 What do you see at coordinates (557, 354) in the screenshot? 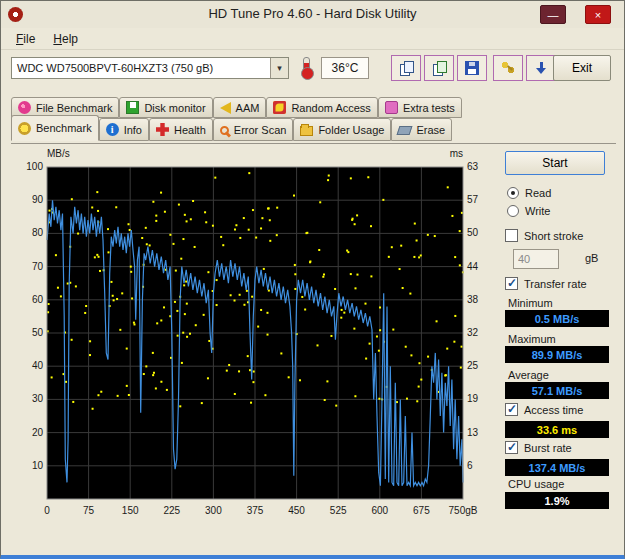
I see `maximum-value: 89.9 MB/s` at bounding box center [557, 354].